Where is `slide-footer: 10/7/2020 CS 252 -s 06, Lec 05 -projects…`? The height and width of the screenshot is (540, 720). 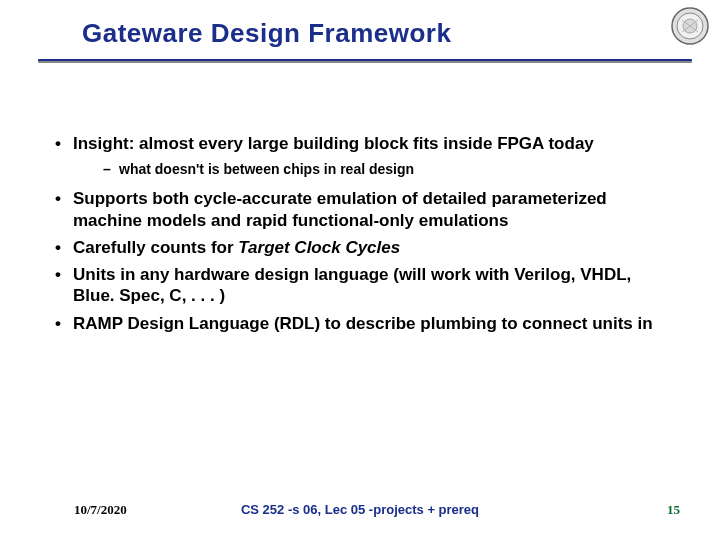 slide-footer: 10/7/2020 CS 252 -s 06, Lec 05 -projects… is located at coordinates (360, 510).